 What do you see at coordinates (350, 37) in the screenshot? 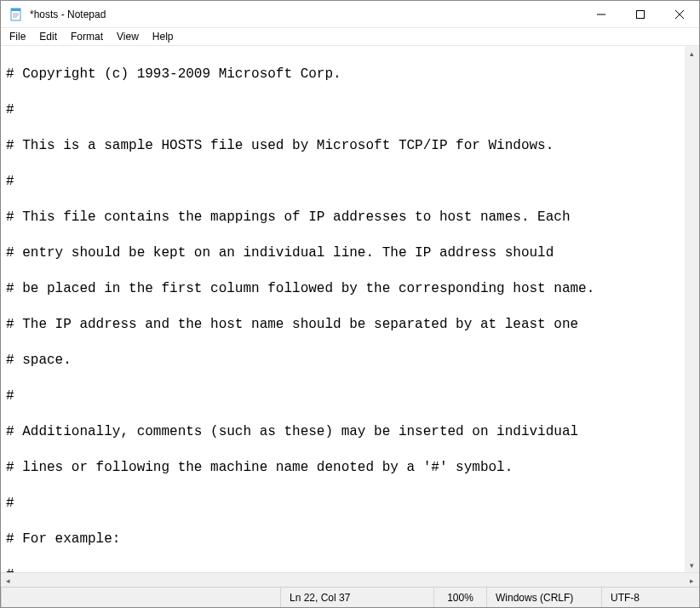
I see `menubar: File Edit Format View Help` at bounding box center [350, 37].